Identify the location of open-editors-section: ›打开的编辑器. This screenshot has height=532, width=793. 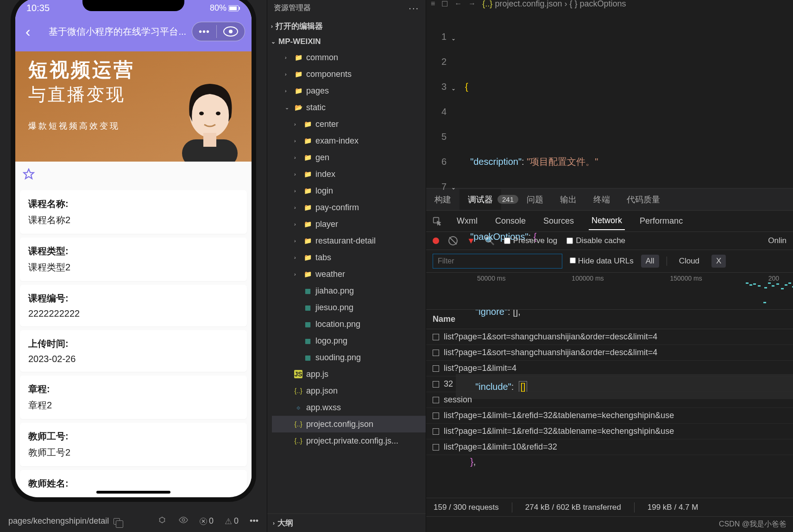
(346, 26).